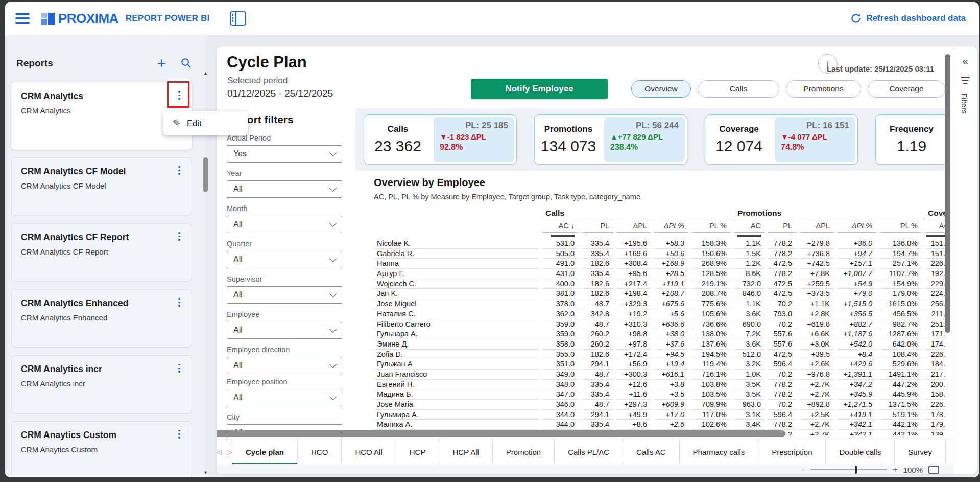 This screenshot has height=482, width=980. I want to click on sidebar-toggle-icon, so click(238, 18).